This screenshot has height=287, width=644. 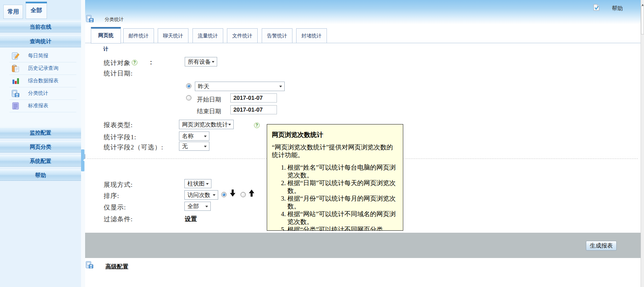 I want to click on sidebar-splitter, so click(x=83, y=144).